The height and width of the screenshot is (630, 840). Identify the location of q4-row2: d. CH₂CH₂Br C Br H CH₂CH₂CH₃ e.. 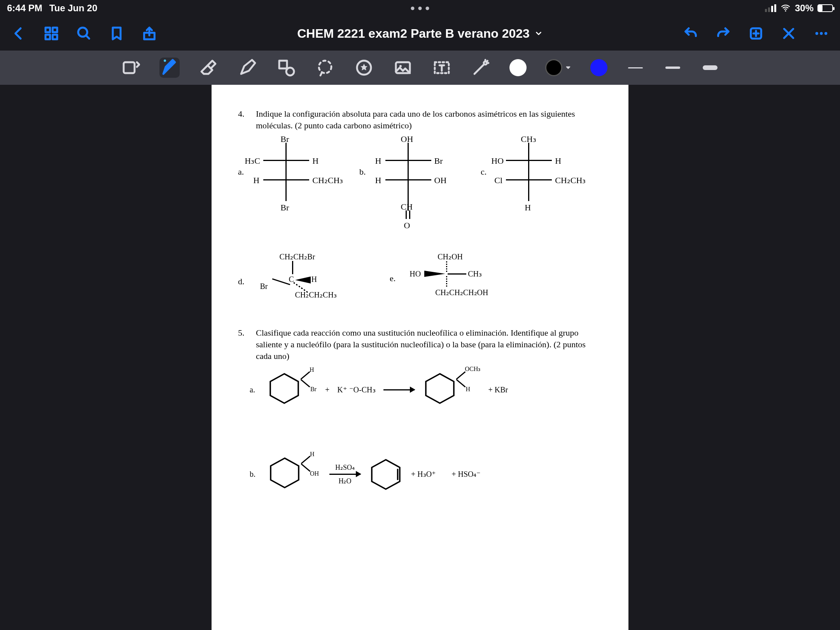
(420, 282).